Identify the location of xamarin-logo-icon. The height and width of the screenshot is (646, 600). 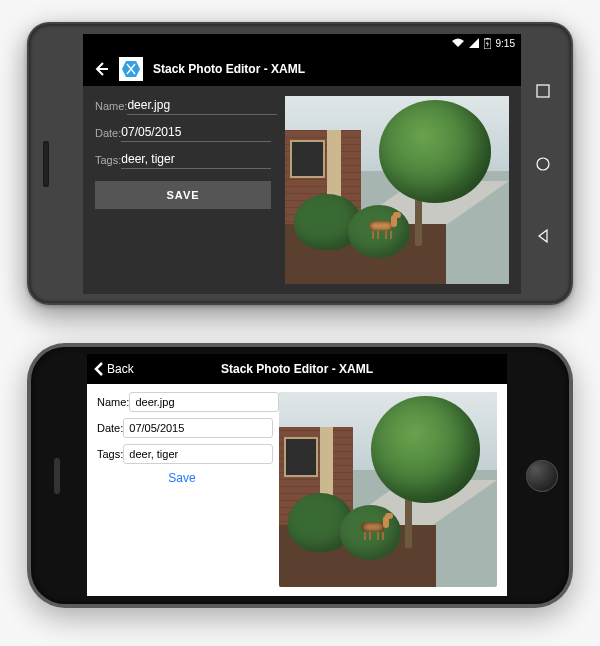
(131, 69).